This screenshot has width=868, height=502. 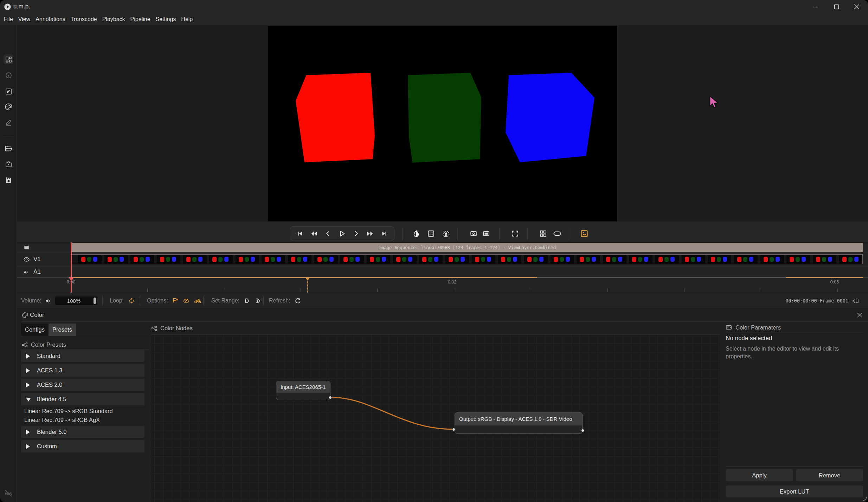 I want to click on sequence-bar: Image Sequence: linear709HR [124 frames …, so click(x=467, y=247).